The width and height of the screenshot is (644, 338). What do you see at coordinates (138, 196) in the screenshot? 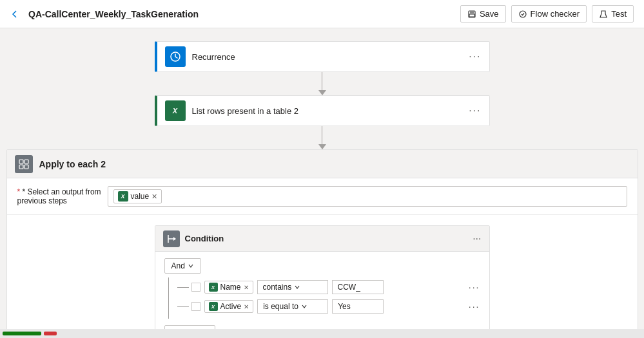
I see `value-tag: X value ✕` at bounding box center [138, 196].